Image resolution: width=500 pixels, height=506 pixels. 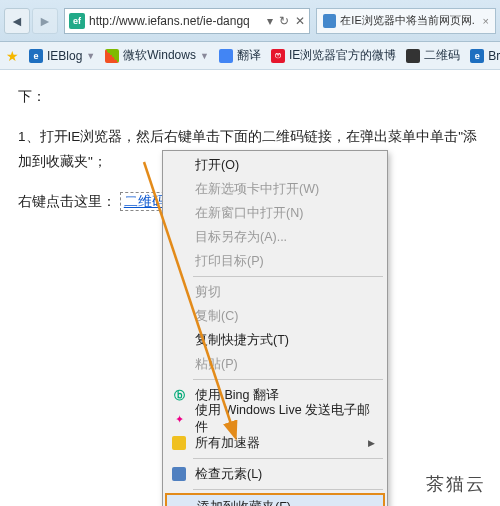 I want to click on link-prefix: 右键点击这里：, so click(x=67, y=202).